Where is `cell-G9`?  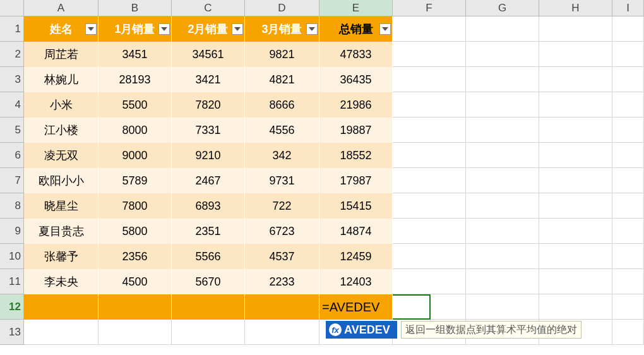 cell-G9 is located at coordinates (503, 231).